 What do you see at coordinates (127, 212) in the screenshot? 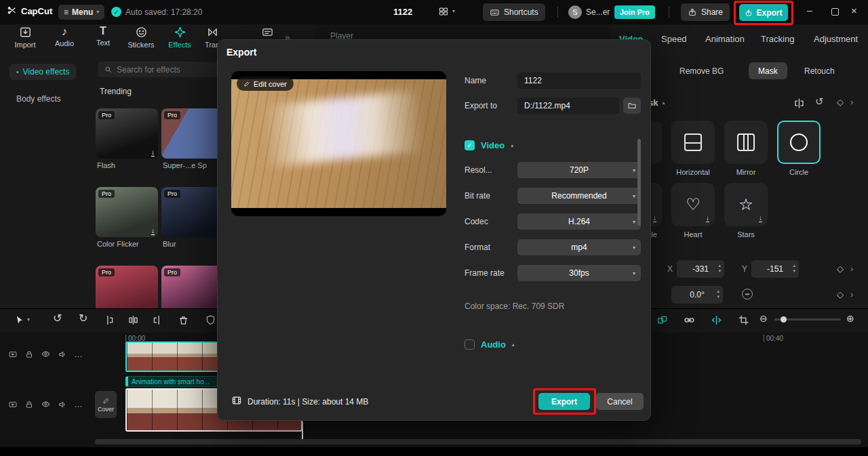
I see `effect-card-color-flicker: Pro ↓` at bounding box center [127, 212].